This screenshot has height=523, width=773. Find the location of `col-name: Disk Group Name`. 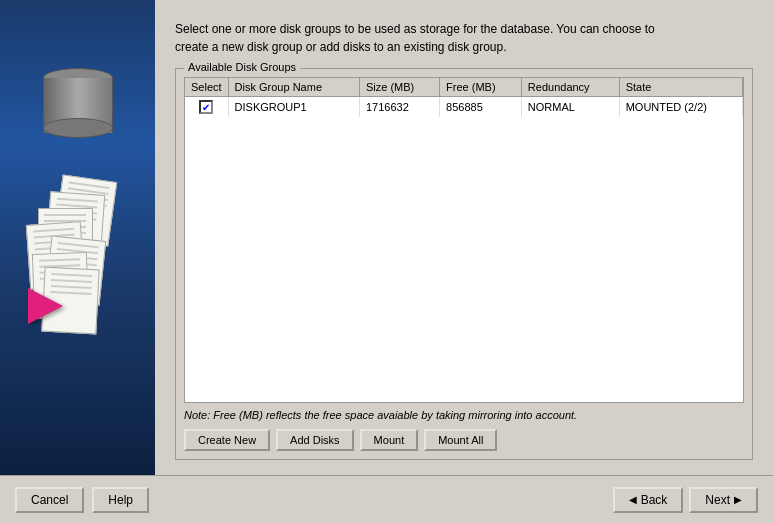

col-name: Disk Group Name is located at coordinates (294, 88).